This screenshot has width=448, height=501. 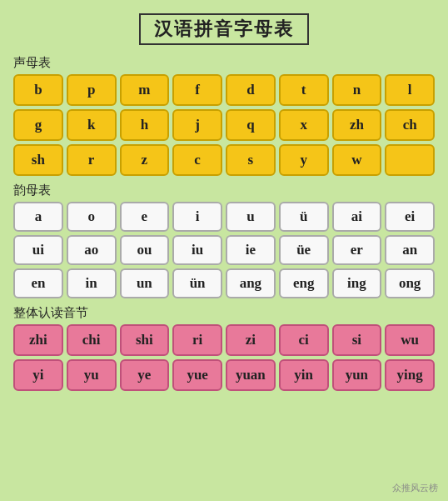 I want to click on cell-shi: shi, so click(x=145, y=340).